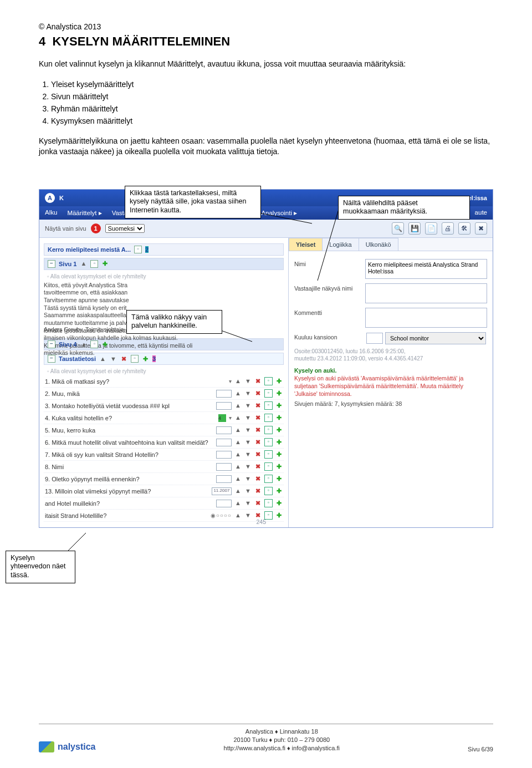  I want to click on label-kommentti: Kommentti, so click(330, 312).